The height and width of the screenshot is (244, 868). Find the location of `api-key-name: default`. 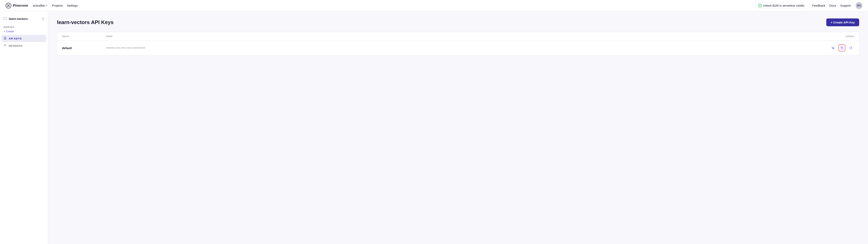

api-key-name: default is located at coordinates (84, 48).